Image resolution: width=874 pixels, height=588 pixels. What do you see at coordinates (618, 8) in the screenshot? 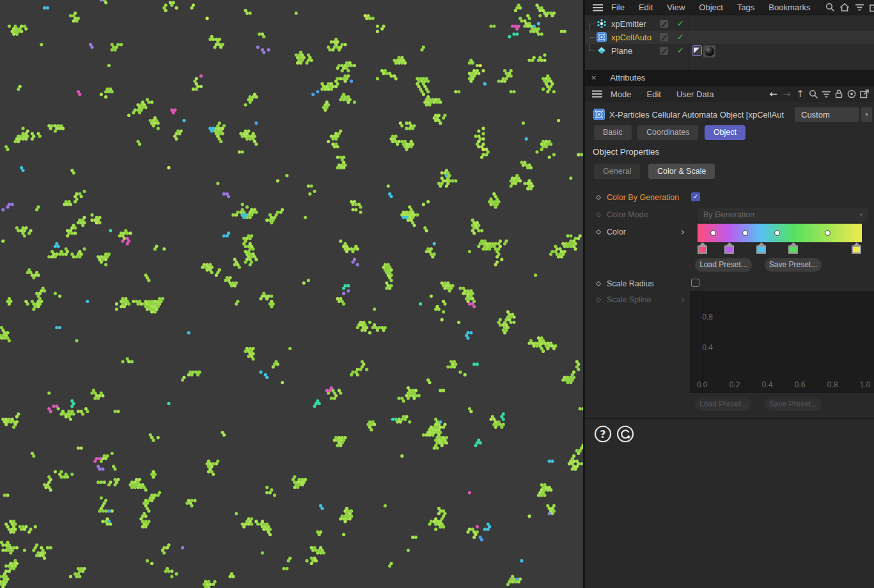
I see `menu-file: File` at bounding box center [618, 8].